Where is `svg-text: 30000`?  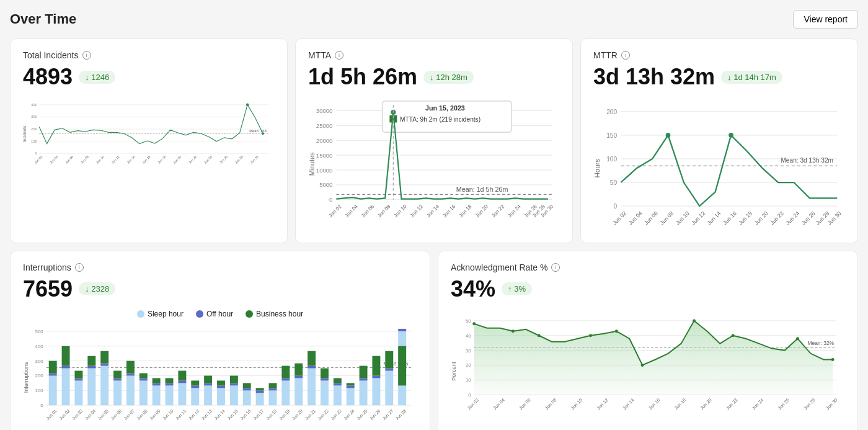 svg-text: 30000 is located at coordinates (325, 110).